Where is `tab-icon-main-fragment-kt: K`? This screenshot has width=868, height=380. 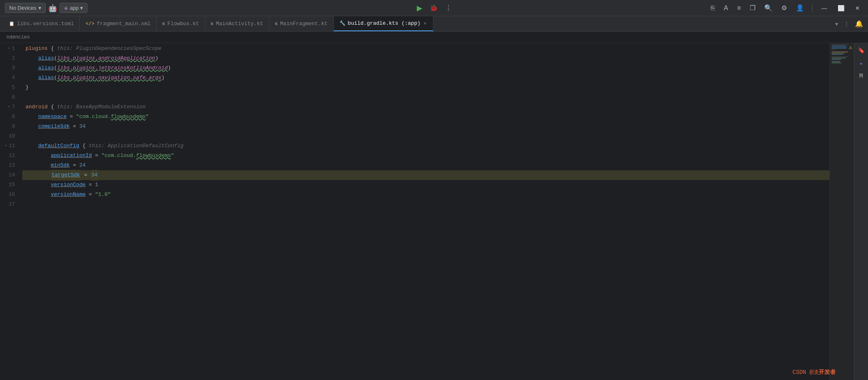 tab-icon-main-fragment-kt: K is located at coordinates (276, 24).